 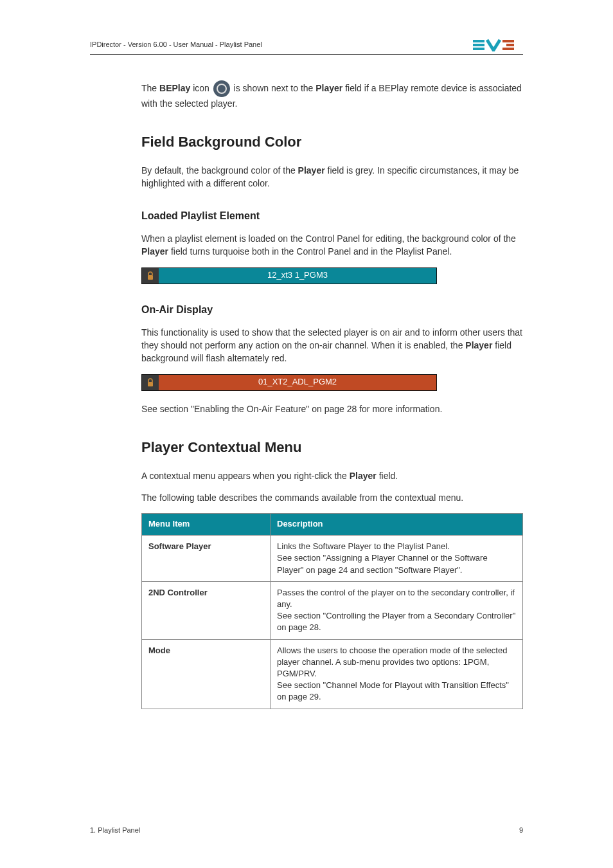 What do you see at coordinates (332, 216) in the screenshot?
I see `heading-loaded-playlist: Loaded Playlist Element` at bounding box center [332, 216].